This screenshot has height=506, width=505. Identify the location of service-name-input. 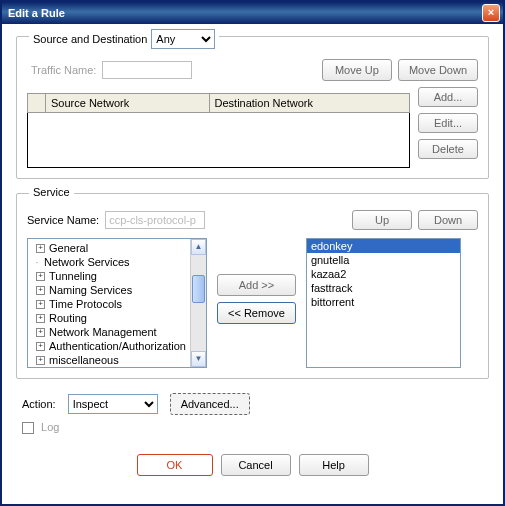
(155, 220).